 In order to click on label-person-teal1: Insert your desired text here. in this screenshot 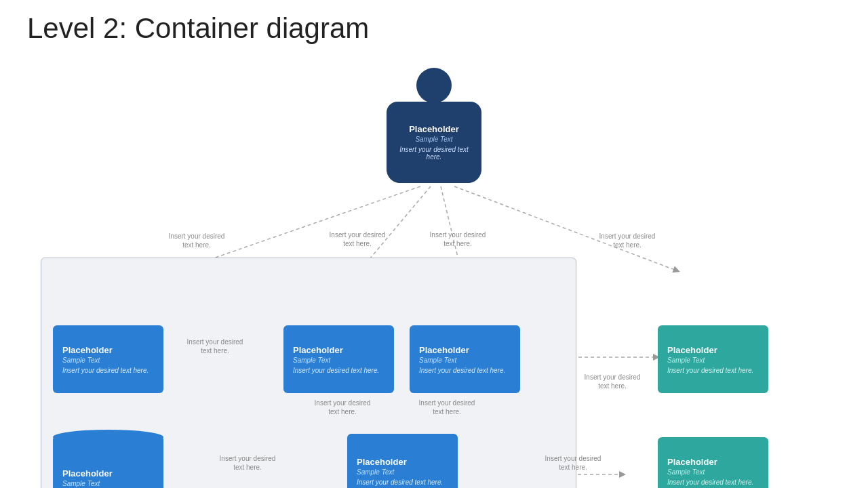, I will do `click(627, 241)`.